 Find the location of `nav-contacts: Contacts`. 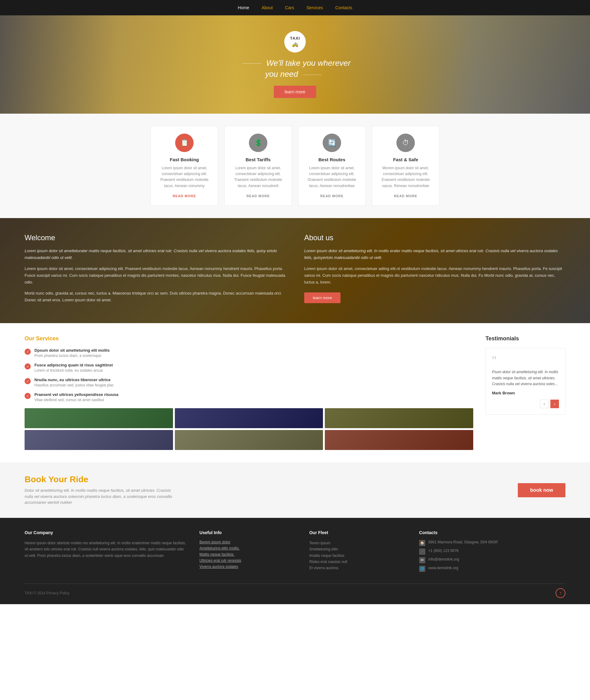

nav-contacts: Contacts is located at coordinates (344, 8).